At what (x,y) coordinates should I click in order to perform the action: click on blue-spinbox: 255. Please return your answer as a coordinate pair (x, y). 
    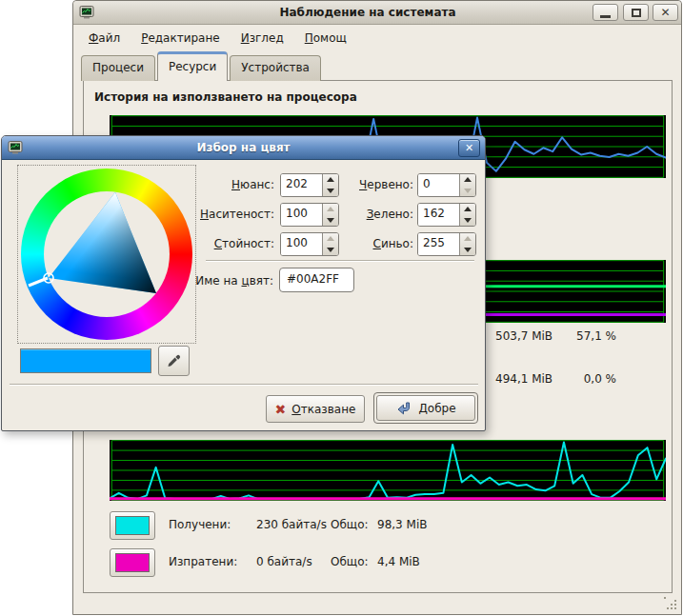
    Looking at the image, I should click on (447, 244).